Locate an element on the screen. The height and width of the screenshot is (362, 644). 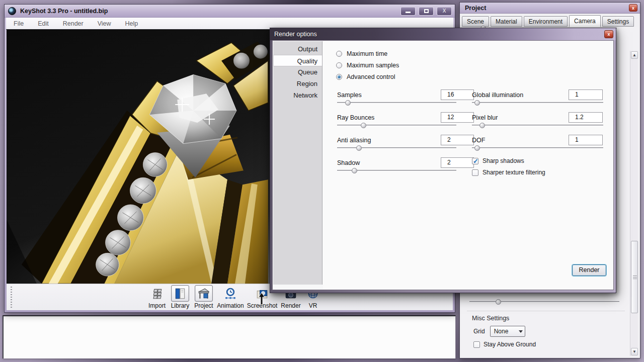
radio-maximum-time: Maximum time is located at coordinates (362, 54).